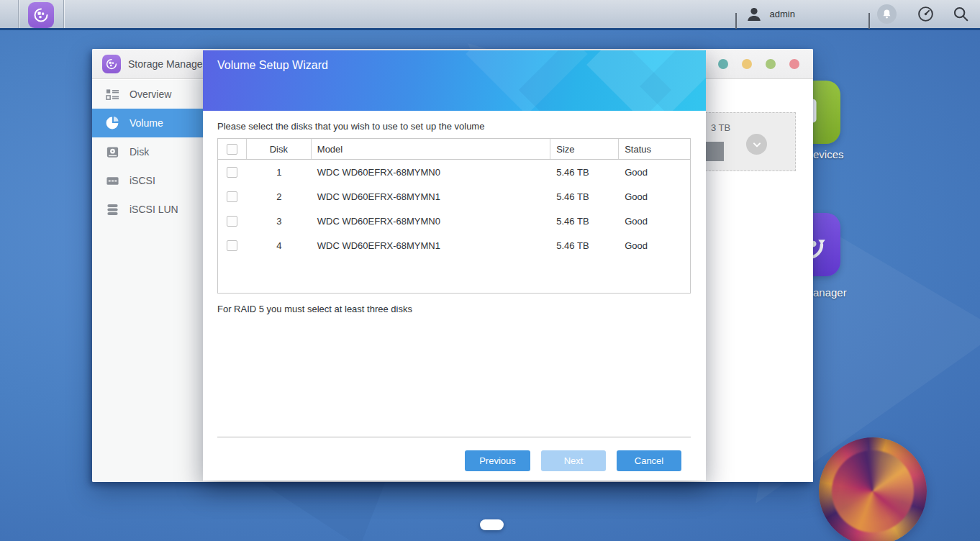 The image size is (980, 541). Describe the element at coordinates (829, 154) in the screenshot. I see `desktop-icon-label: evices` at that location.